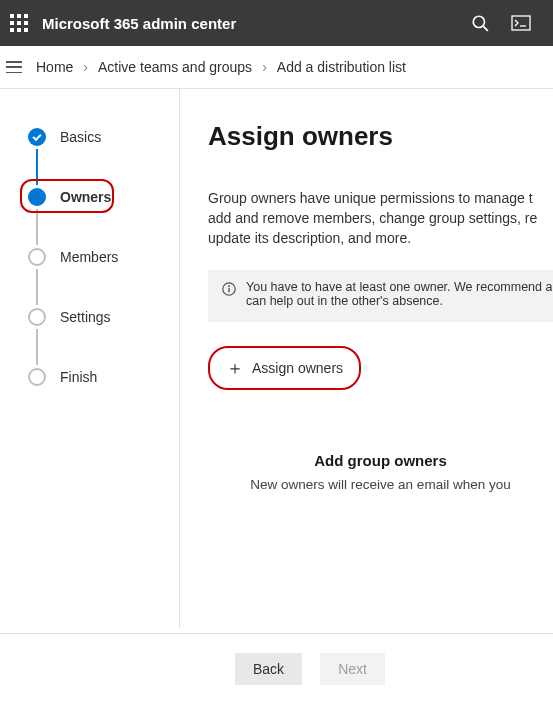 The width and height of the screenshot is (553, 703). Describe the element at coordinates (104, 317) in the screenshot. I see `step-settings: Settings` at that location.